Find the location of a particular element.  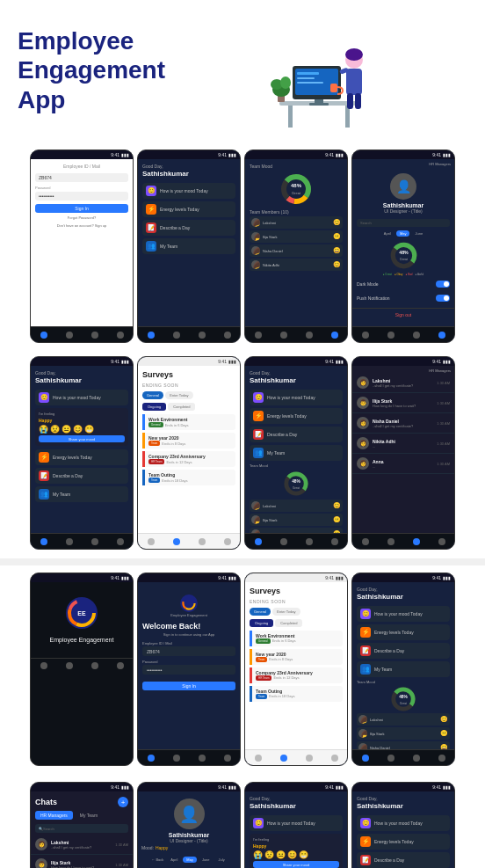

ongoing-btn: Ongoing is located at coordinates (155, 406).